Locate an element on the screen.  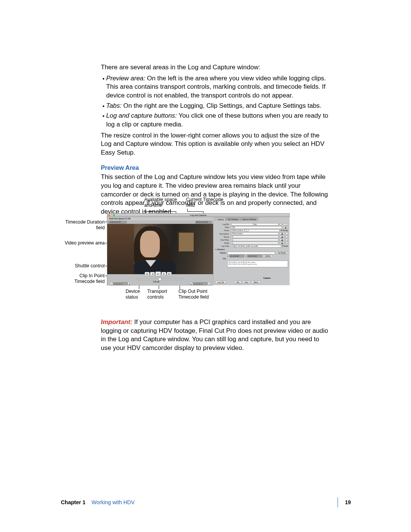
free-space-label: Total Free Space 6.1 GB is located at coordinates (144, 219).